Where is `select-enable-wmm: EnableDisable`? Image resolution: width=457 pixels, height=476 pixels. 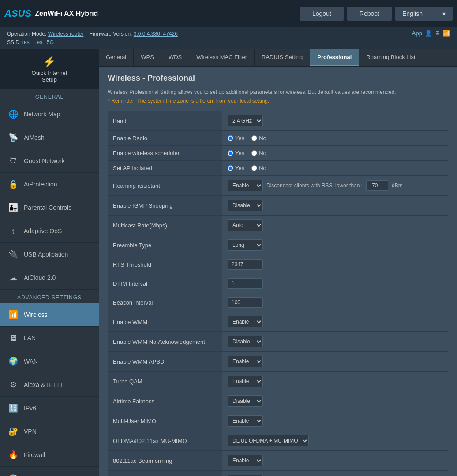
select-enable-wmm: EnableDisable is located at coordinates (245, 322).